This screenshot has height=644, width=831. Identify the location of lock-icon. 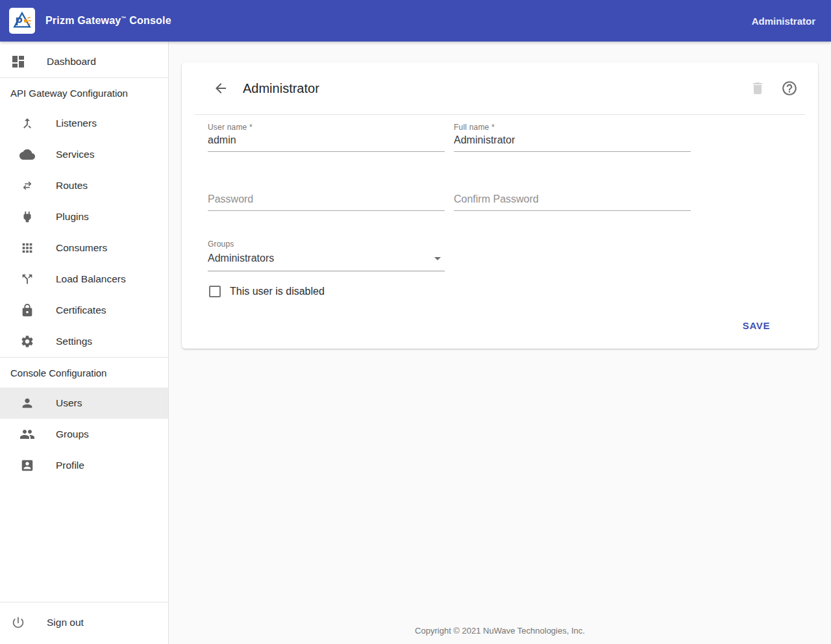
(27, 310).